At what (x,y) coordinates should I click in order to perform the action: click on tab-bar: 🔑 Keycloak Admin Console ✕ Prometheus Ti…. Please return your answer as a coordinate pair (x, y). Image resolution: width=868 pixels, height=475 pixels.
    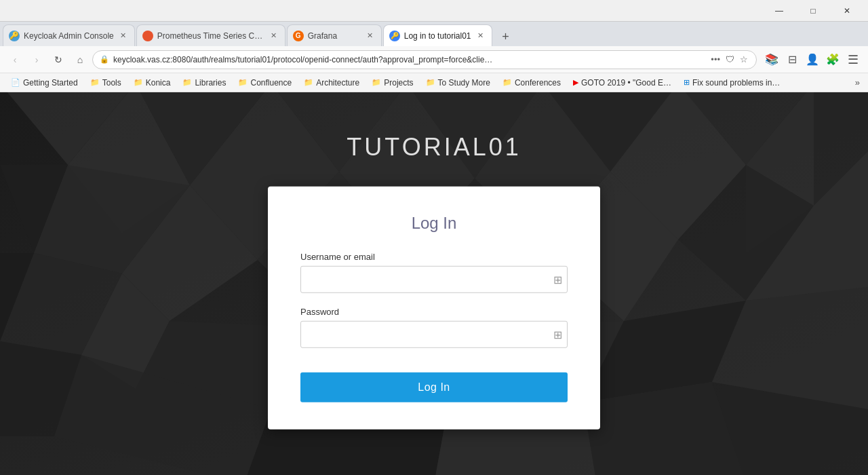
    Looking at the image, I should click on (434, 34).